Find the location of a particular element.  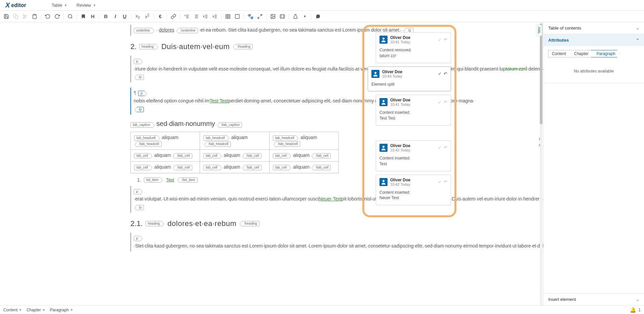

tag-tabcaption-open: tab_caption is located at coordinates (142, 125).